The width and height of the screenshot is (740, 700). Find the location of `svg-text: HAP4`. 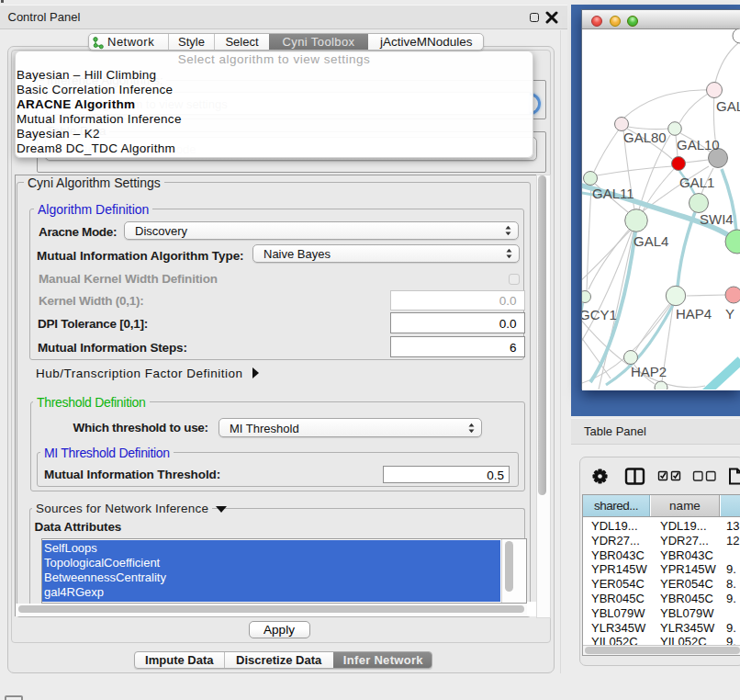

svg-text: HAP4 is located at coordinates (694, 314).